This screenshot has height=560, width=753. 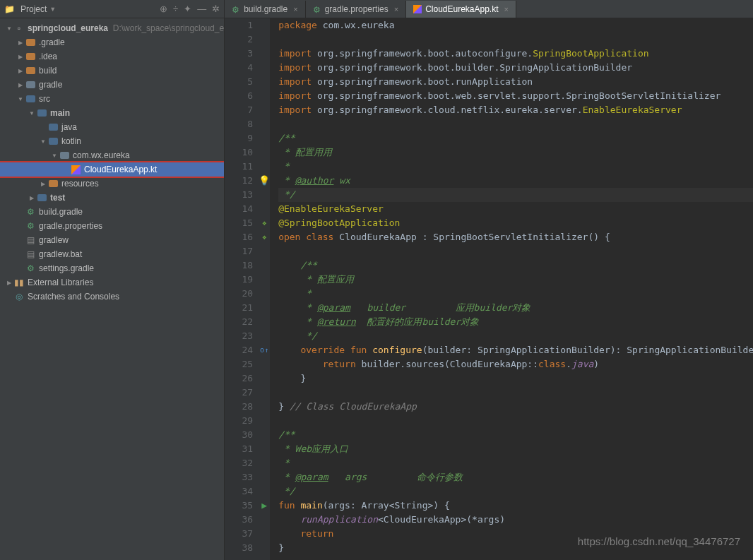 I want to click on tree-label: java, so click(x=69, y=127).